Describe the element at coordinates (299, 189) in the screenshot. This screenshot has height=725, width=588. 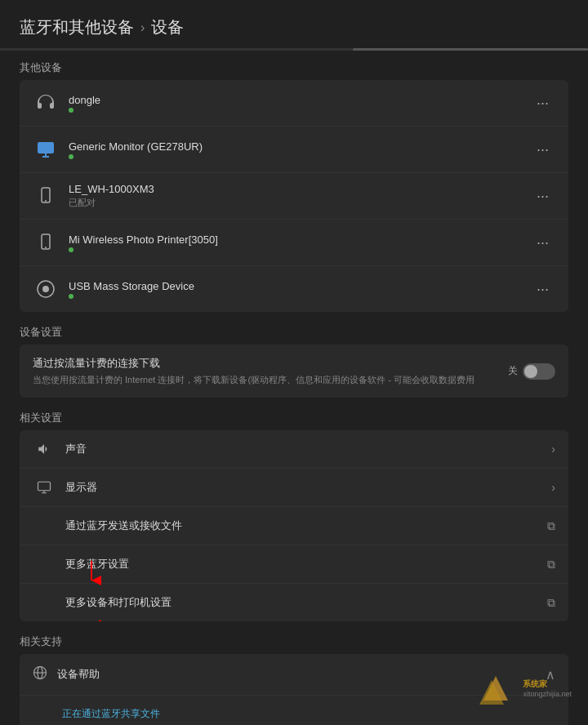
I see `device-name-wh1000: LE_WH-1000XM3` at that location.